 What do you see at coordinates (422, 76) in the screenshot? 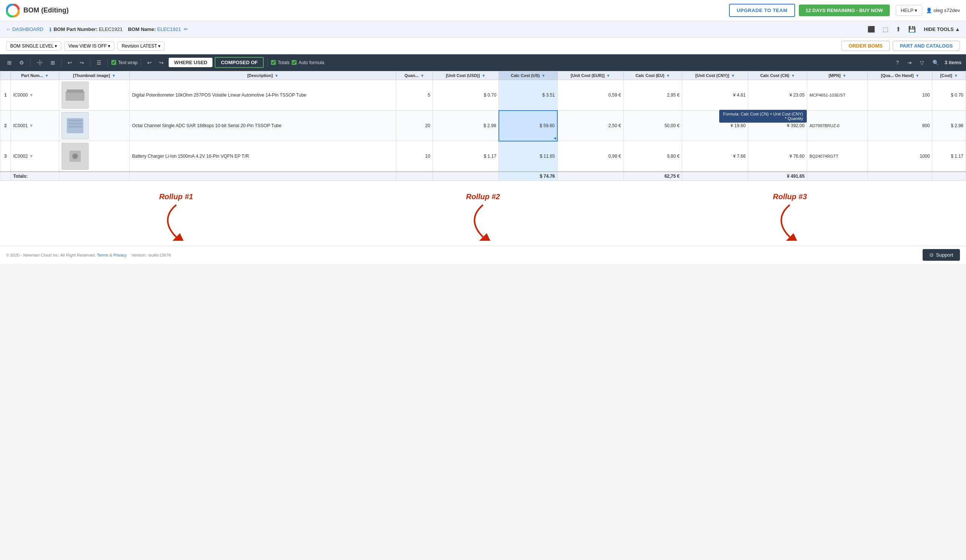
I see `filter-qty-icon: ▼` at bounding box center [422, 76].